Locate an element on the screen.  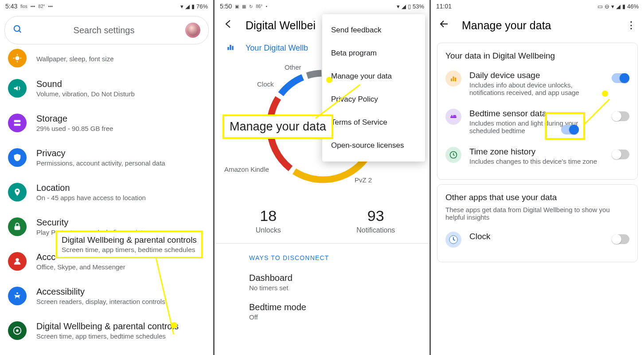
stat-unlocks: 18 Unlocks is located at coordinates (269, 221).